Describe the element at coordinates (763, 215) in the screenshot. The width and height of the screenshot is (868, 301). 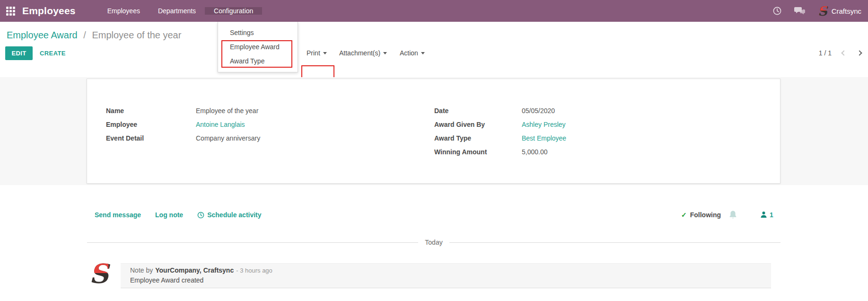
I see `follower-person-icon` at that location.